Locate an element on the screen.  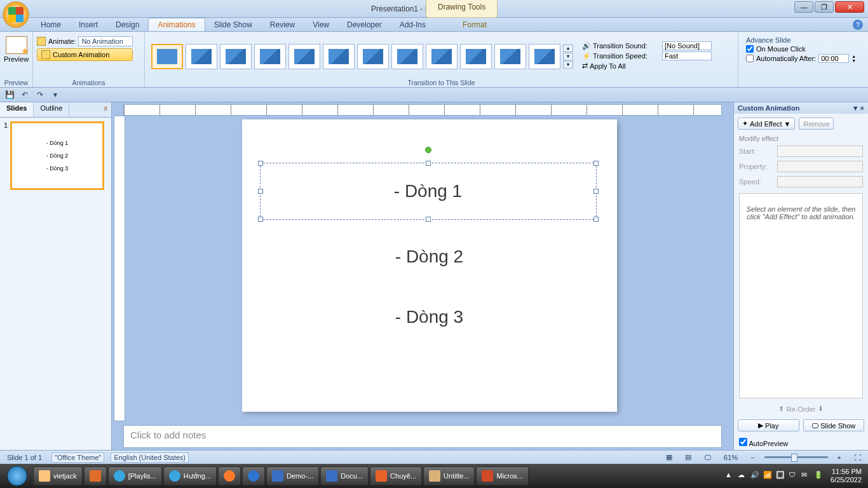
tab-review: Review is located at coordinates (282, 25).